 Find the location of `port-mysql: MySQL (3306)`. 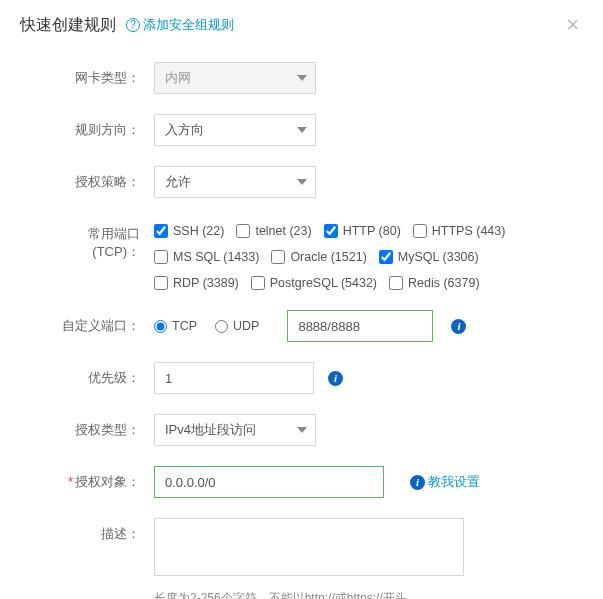

port-mysql: MySQL (3306) is located at coordinates (429, 257).